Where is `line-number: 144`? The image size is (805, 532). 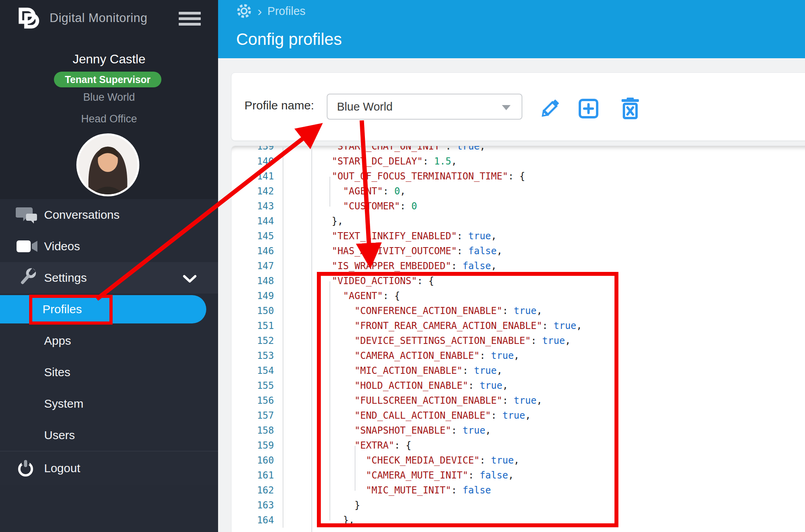 line-number: 144 is located at coordinates (257, 221).